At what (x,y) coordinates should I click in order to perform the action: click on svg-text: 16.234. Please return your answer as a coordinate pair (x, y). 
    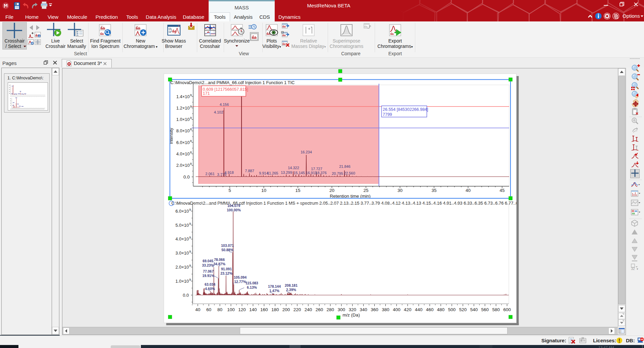
    Looking at the image, I should click on (306, 152).